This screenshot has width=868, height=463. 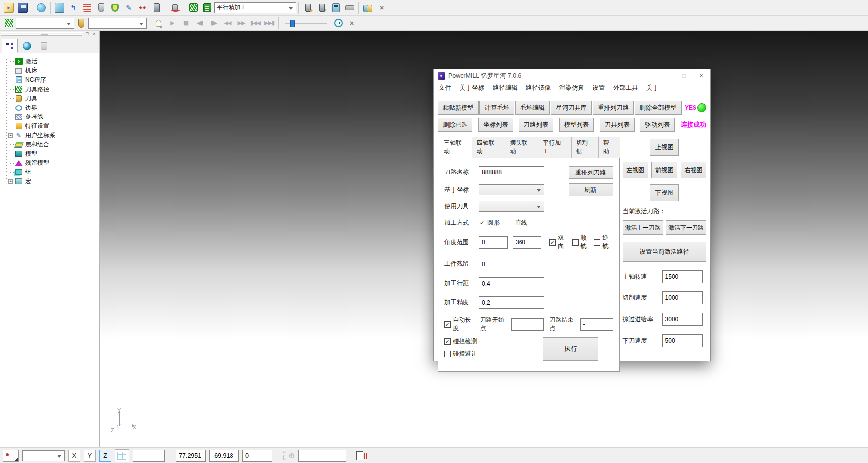 I want to click on view-bottom-button: 下视图, so click(x=664, y=193).